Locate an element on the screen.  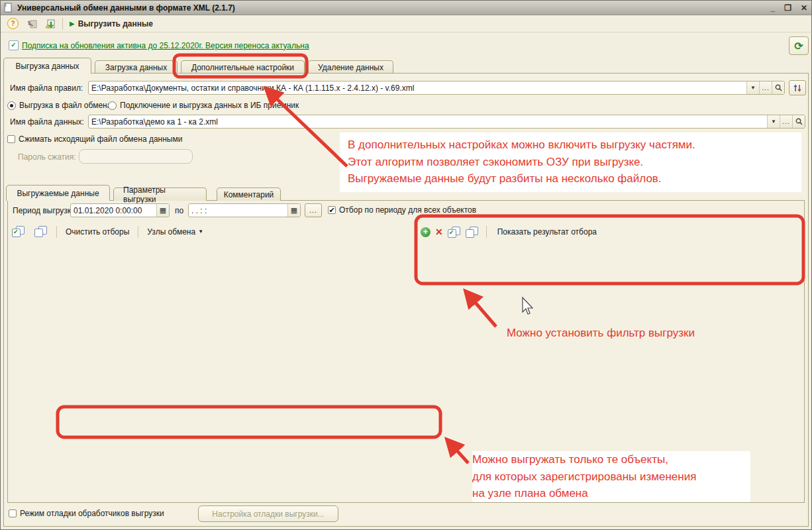
rules-file-label: Имя файла правил: is located at coordinates (46, 88).